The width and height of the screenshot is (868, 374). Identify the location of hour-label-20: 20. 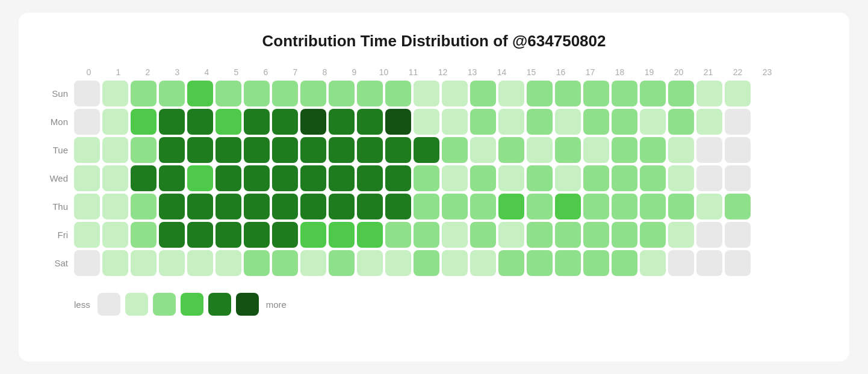
(679, 72).